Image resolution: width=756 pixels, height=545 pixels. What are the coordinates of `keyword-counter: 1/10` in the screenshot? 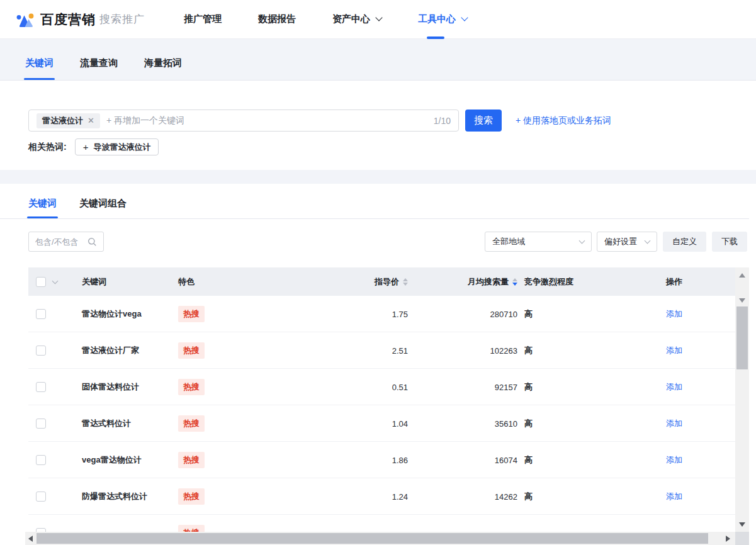 It's located at (442, 121).